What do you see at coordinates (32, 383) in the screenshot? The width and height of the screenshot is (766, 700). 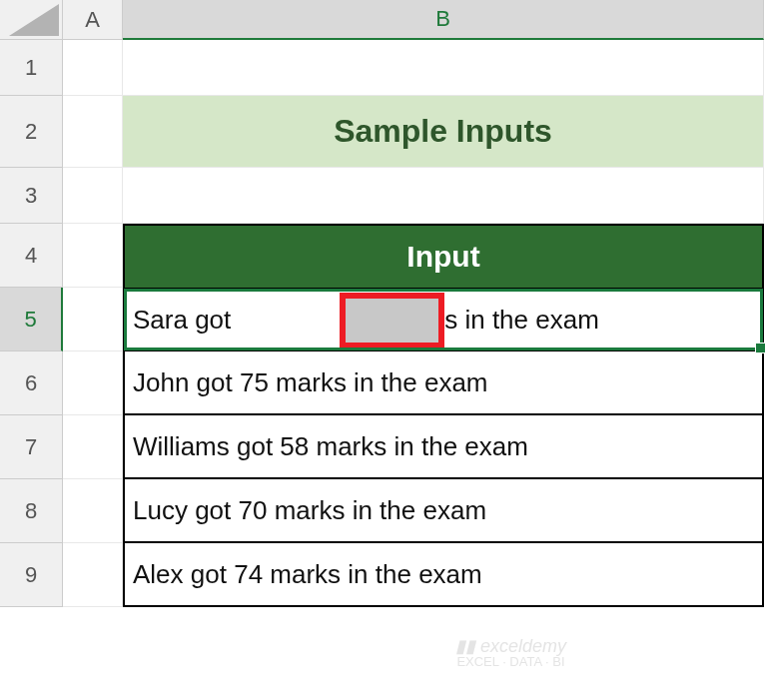 I see `row-header-6: 6` at bounding box center [32, 383].